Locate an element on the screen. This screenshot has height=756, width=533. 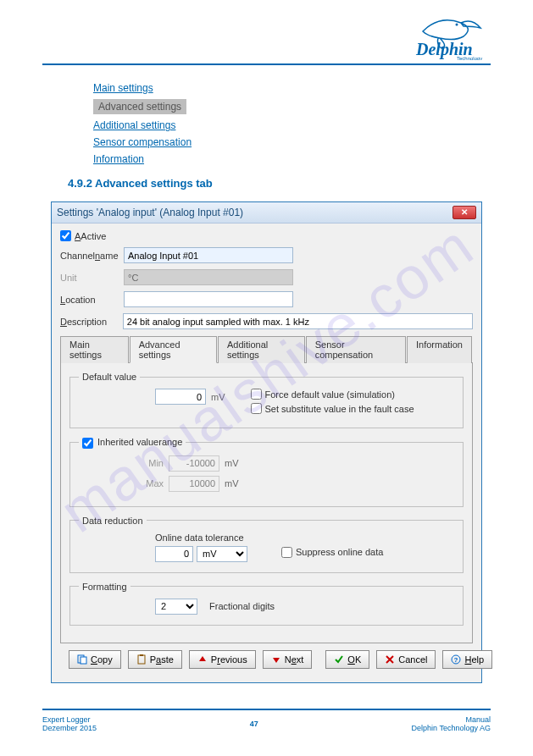
paste-button: Paste is located at coordinates (155, 659).